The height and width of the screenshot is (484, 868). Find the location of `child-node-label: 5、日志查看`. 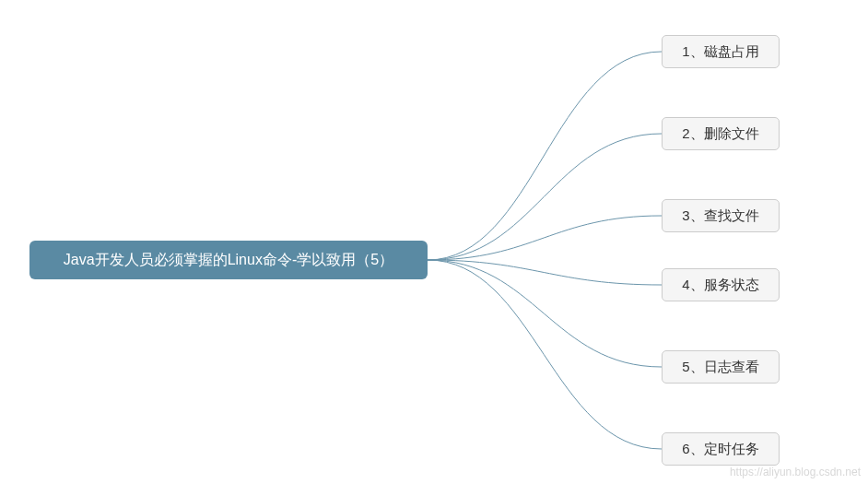

child-node-label: 5、日志查看 is located at coordinates (721, 367).